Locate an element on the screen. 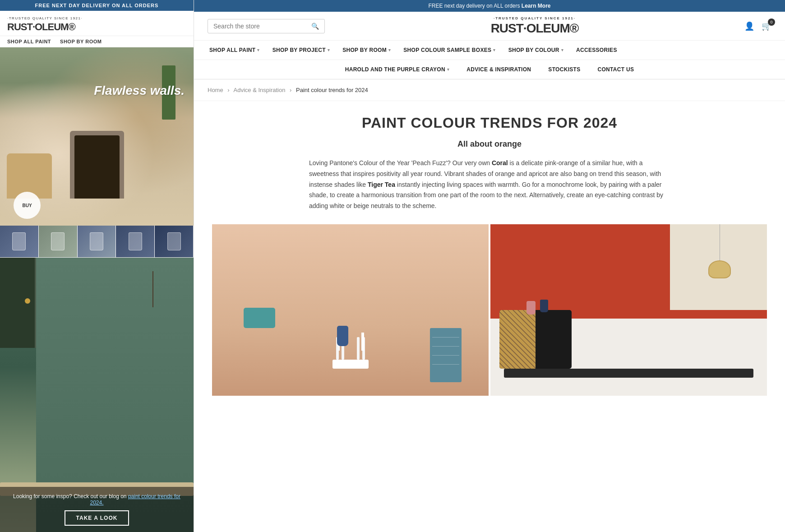 This screenshot has width=785, height=532. right-logo-trusted: ·TRUSTED QUALITY SINCE 1921· is located at coordinates (535, 18).